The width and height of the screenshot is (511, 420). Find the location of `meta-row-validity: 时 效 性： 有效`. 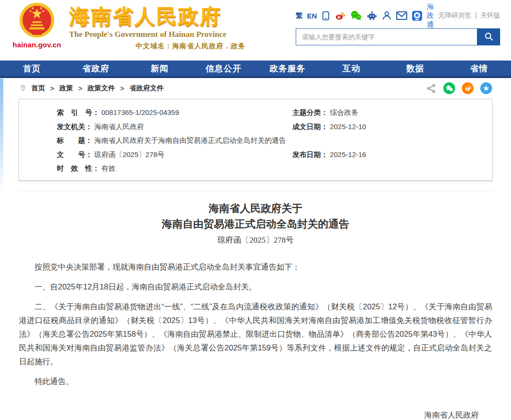

meta-row-validity: 时 效 性： 有效 is located at coordinates (256, 168).